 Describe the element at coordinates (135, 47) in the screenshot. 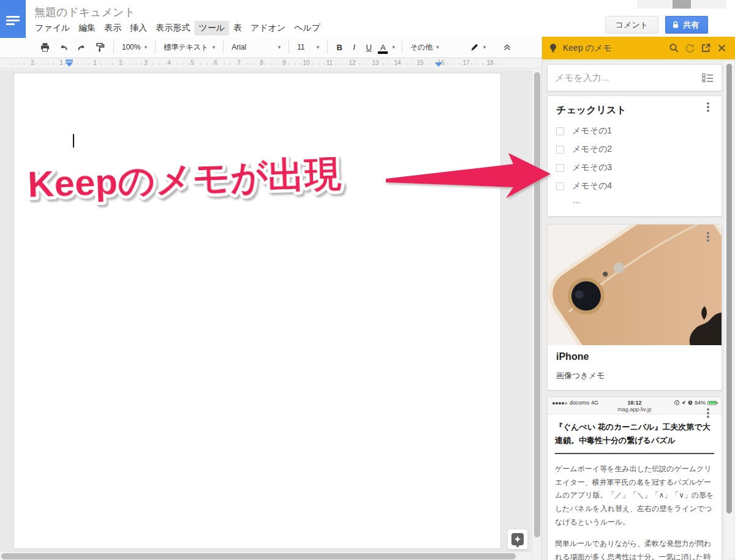

I see `zoom-select: 100%▾` at that location.